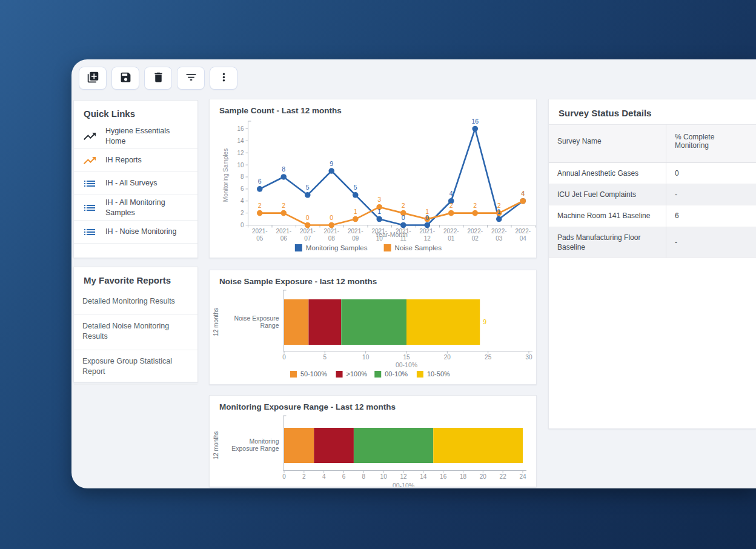 The height and width of the screenshot is (549, 756). I want to click on svg-text: >100%, so click(357, 374).